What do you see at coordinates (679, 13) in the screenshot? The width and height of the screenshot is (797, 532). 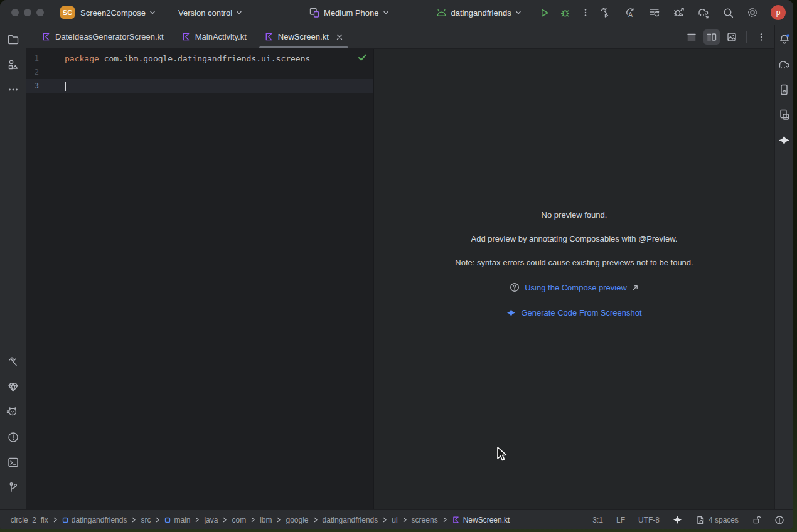 I see `attach-debugger-icon` at bounding box center [679, 13].